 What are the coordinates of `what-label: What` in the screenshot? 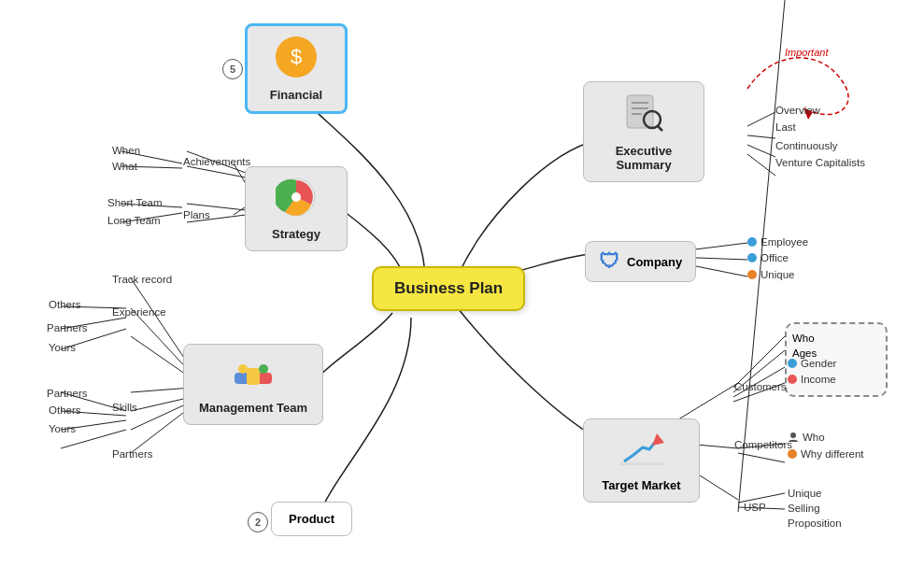 It's located at (125, 166).